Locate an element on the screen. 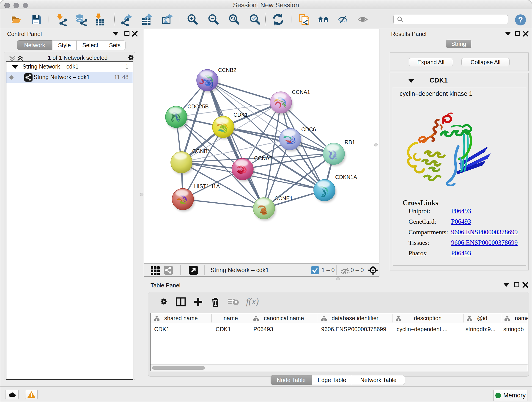  svg-text: CCNB2 is located at coordinates (227, 70).